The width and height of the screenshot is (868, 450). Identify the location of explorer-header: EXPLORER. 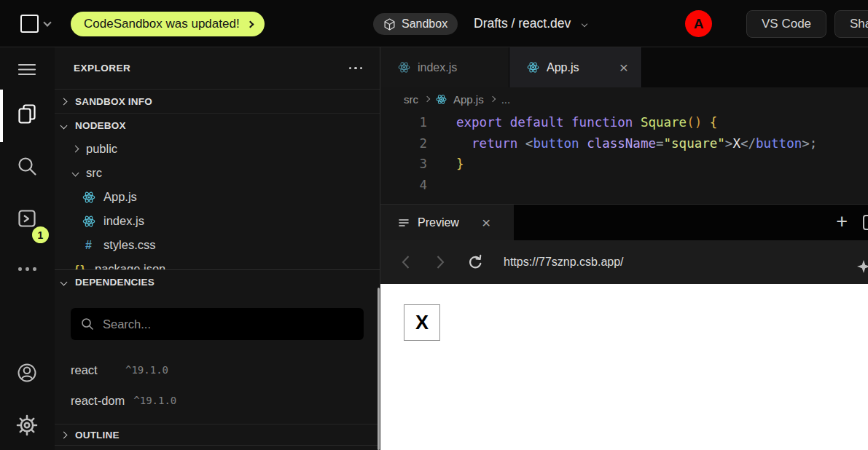
(217, 68).